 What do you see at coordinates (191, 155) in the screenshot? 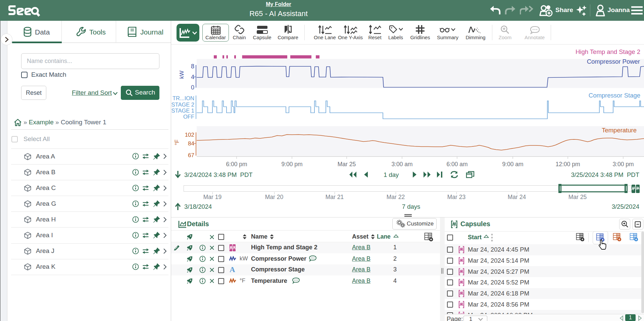
I see `svg-text: 67` at bounding box center [191, 155].